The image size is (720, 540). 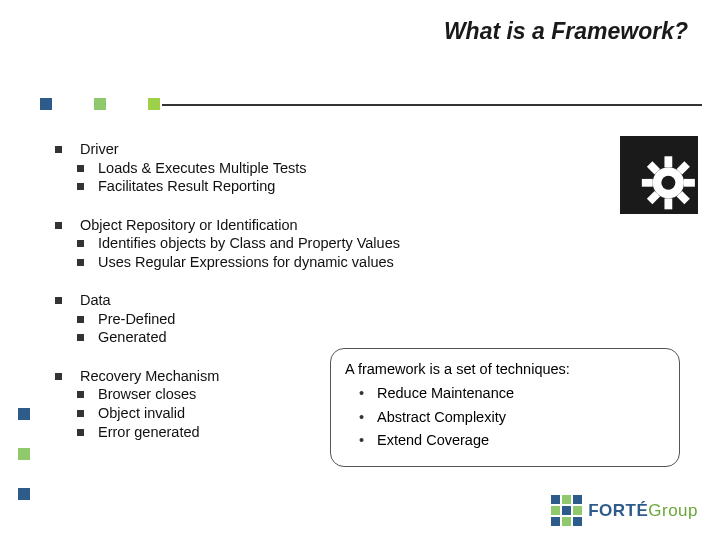 I want to click on bullet-repo: Object Repository or Identification Iden…, so click(x=355, y=244).